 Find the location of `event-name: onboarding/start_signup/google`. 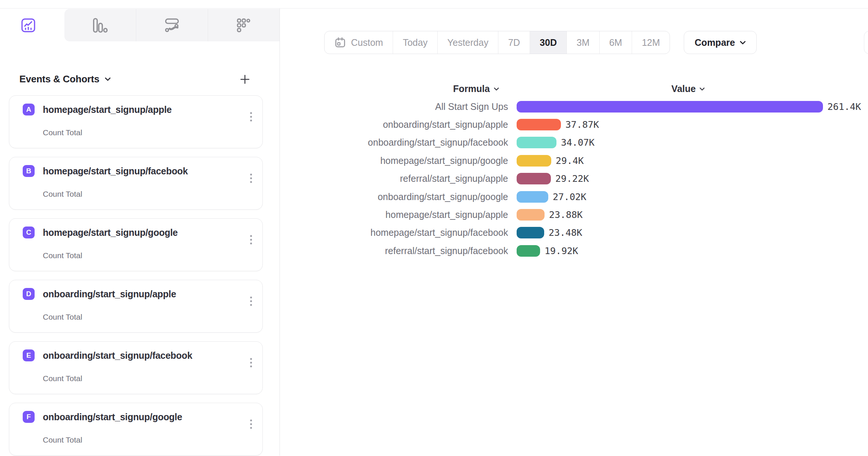

event-name: onboarding/start_signup/google is located at coordinates (112, 417).